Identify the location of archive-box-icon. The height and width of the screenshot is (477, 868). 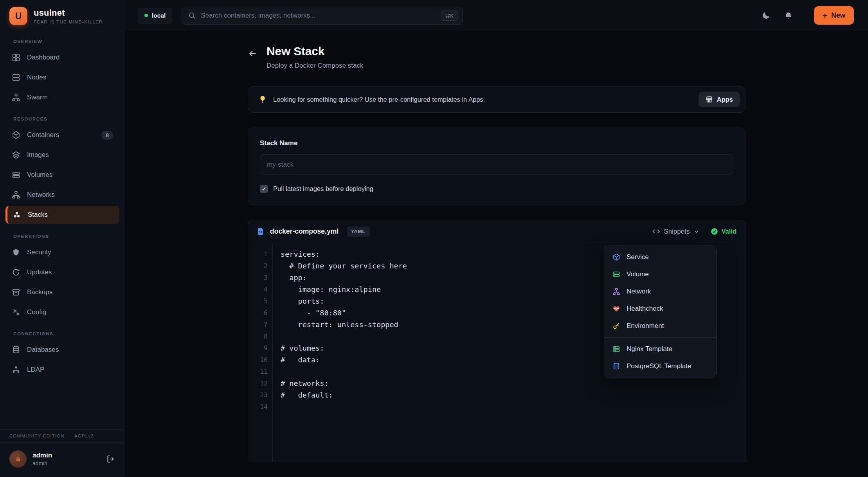
(16, 292).